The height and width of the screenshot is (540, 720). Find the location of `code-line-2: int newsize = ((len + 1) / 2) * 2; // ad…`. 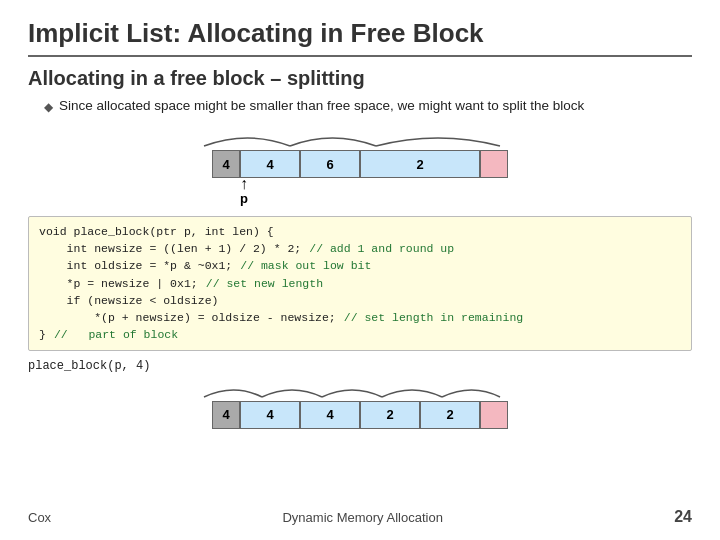

code-line-2: int newsize = ((len + 1) / 2) * 2; // ad… is located at coordinates (360, 248).